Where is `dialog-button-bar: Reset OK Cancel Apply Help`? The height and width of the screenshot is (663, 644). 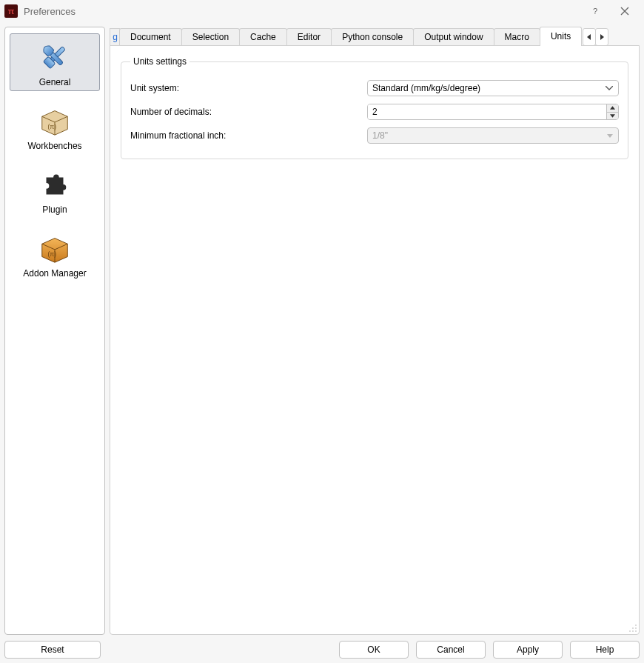
dialog-button-bar: Reset OK Cancel Apply Help is located at coordinates (322, 647).